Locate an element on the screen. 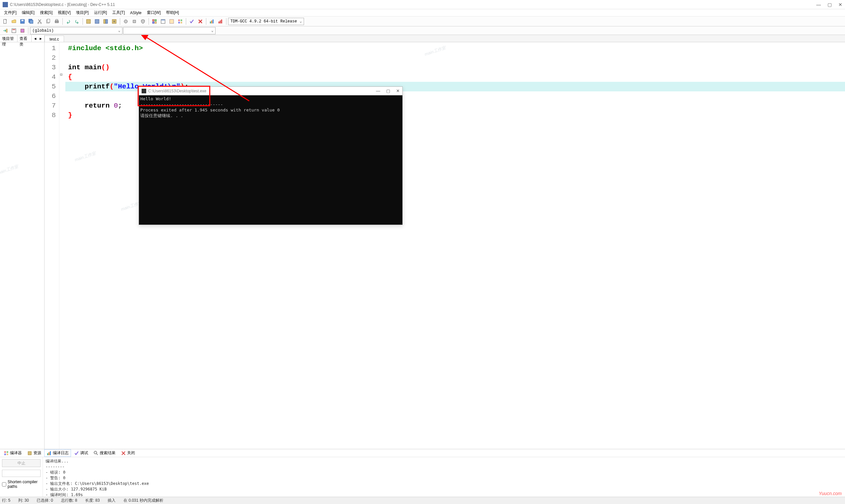 The width and height of the screenshot is (845, 504). compile-button is located at coordinates (88, 21).